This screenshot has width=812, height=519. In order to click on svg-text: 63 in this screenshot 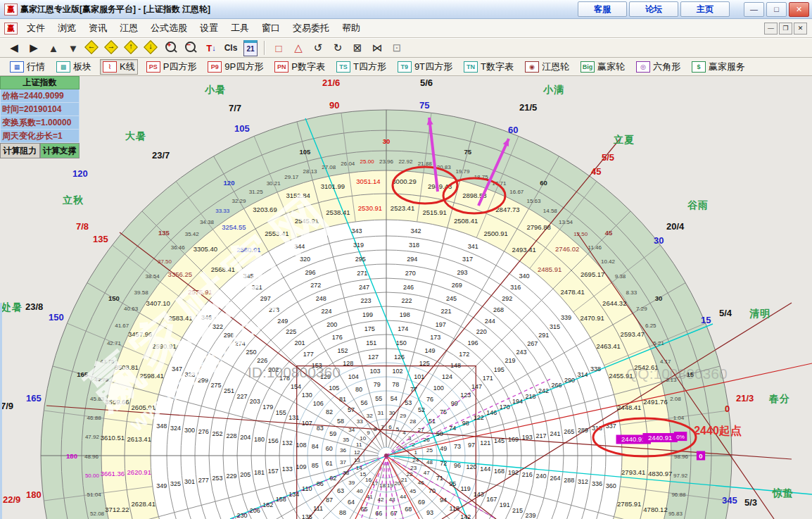, I will do `click(341, 491)`.